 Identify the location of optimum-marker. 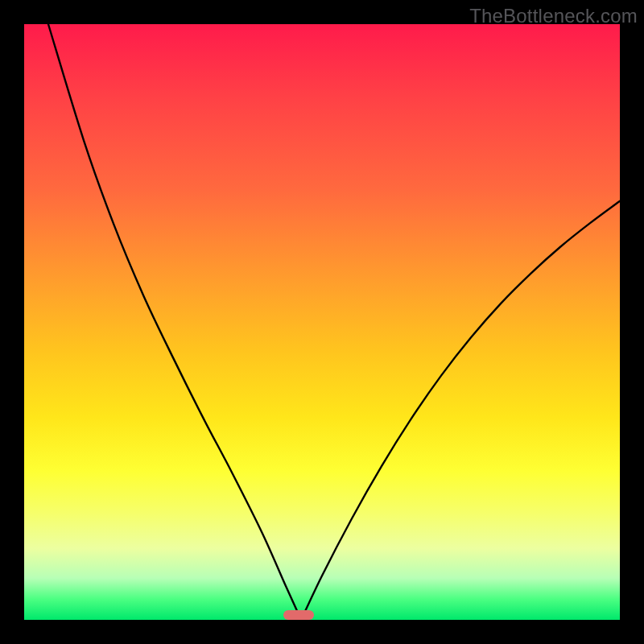
(299, 615).